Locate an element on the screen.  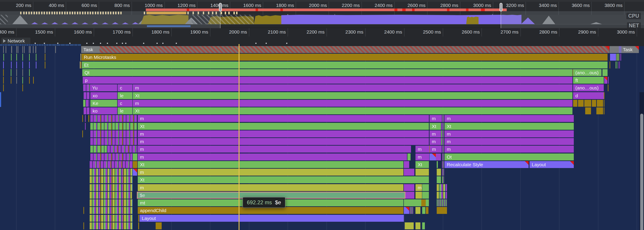
flame-bar: Qt is located at coordinates (328, 73).